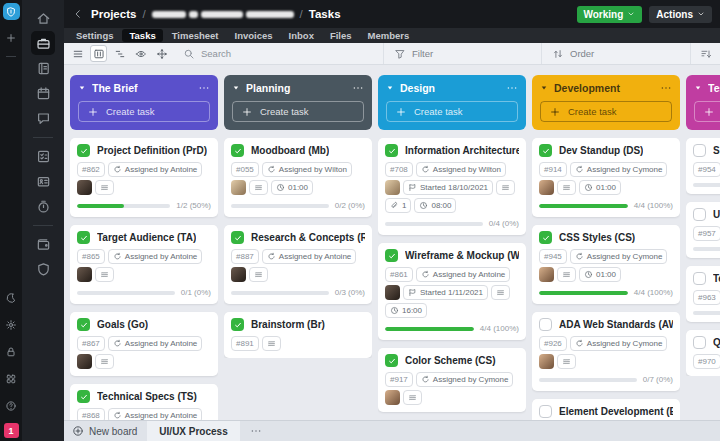 The image size is (720, 441). What do you see at coordinates (606, 178) in the screenshot?
I see `task-card: Dev Standup (DS)#914Assigned by Cymone01…` at bounding box center [606, 178].